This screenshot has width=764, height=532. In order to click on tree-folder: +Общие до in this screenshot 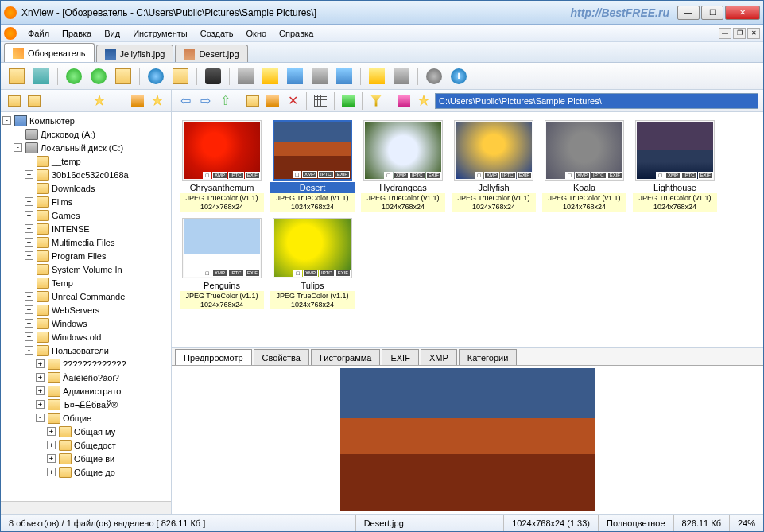, I will do `click(86, 472)`.